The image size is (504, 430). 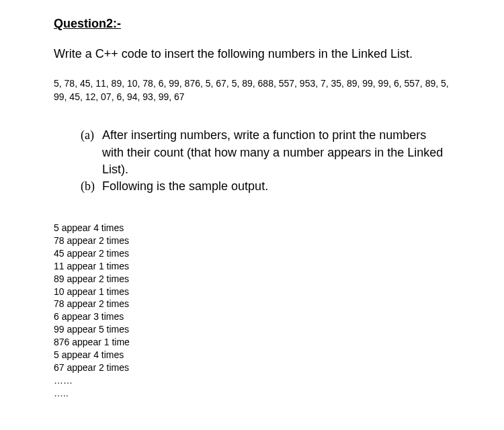 What do you see at coordinates (252, 380) in the screenshot?
I see `output-line: ……` at bounding box center [252, 380].